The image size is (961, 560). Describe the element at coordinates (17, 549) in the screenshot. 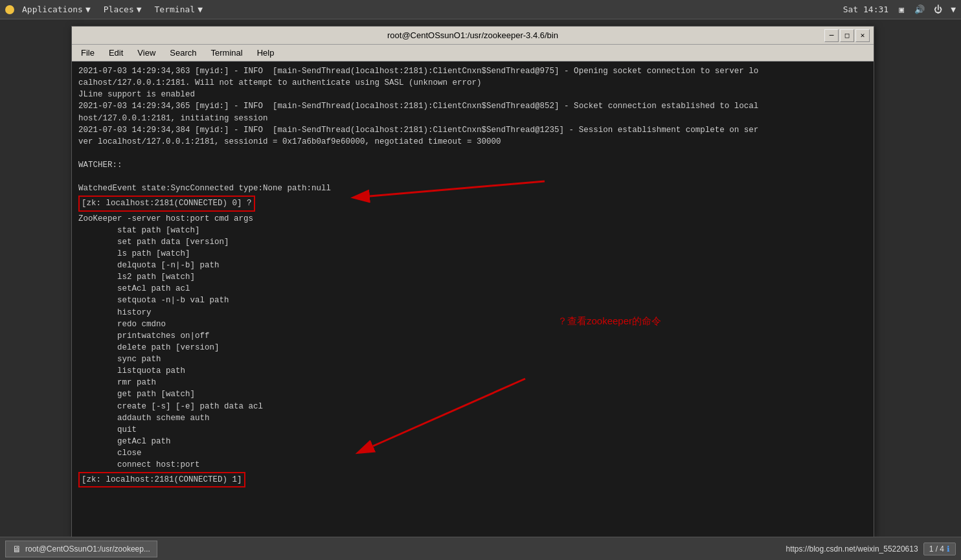

I see `taskbar-terminal-icon: 🖥` at that location.